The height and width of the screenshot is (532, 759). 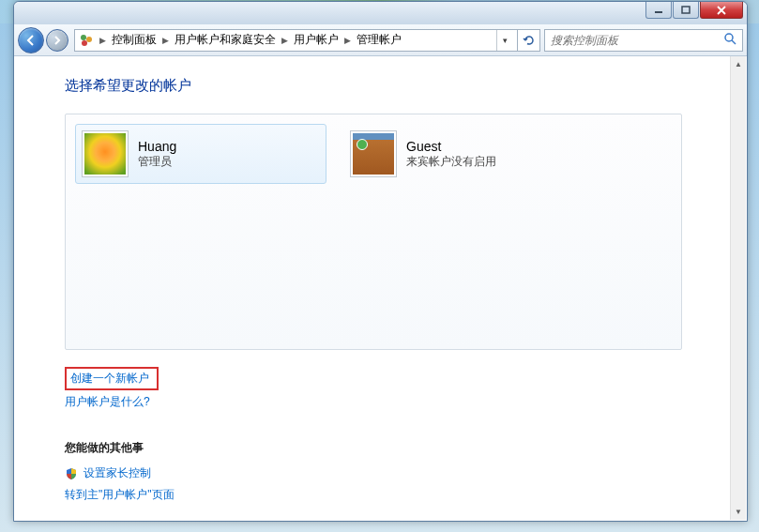 I want to click on shield-icon, so click(x=71, y=474).